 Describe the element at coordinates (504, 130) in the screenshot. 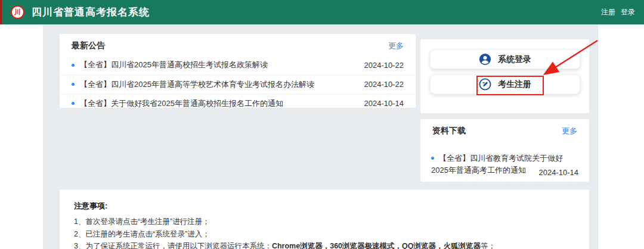

I see `downloads-header: 资料下载 更多` at that location.